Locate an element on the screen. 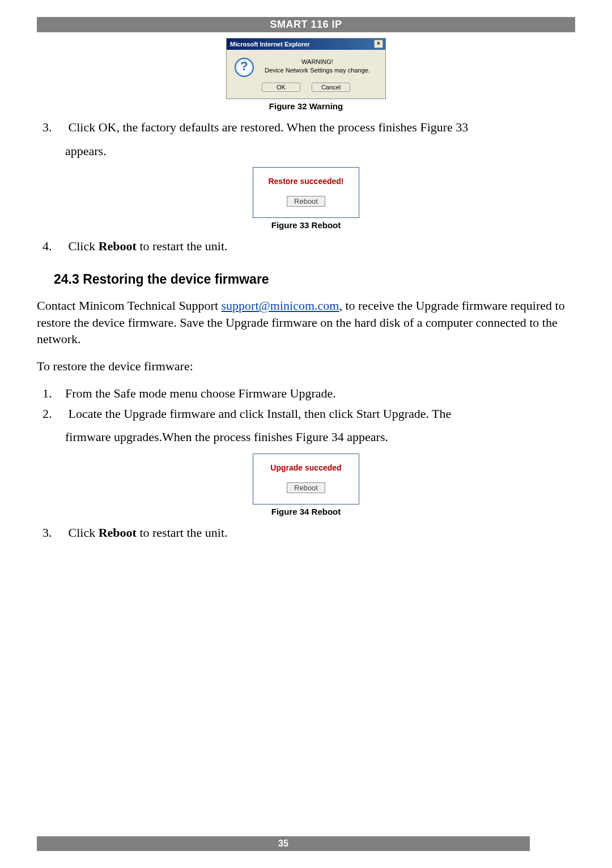 This screenshot has width=612, height=868. warning-line-2: Device Network Settings may change. is located at coordinates (317, 70).